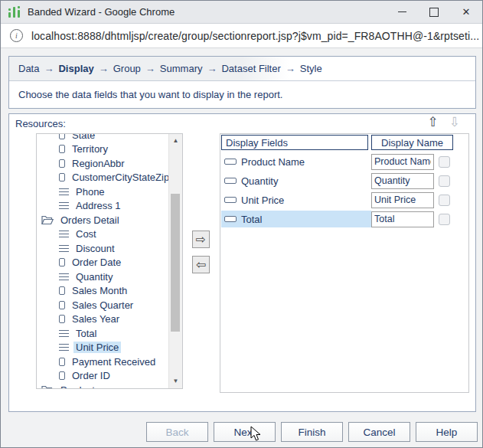 Image resolution: width=483 pixels, height=448 pixels. What do you see at coordinates (403, 181) in the screenshot?
I see `display-name-input-quantity` at bounding box center [403, 181].